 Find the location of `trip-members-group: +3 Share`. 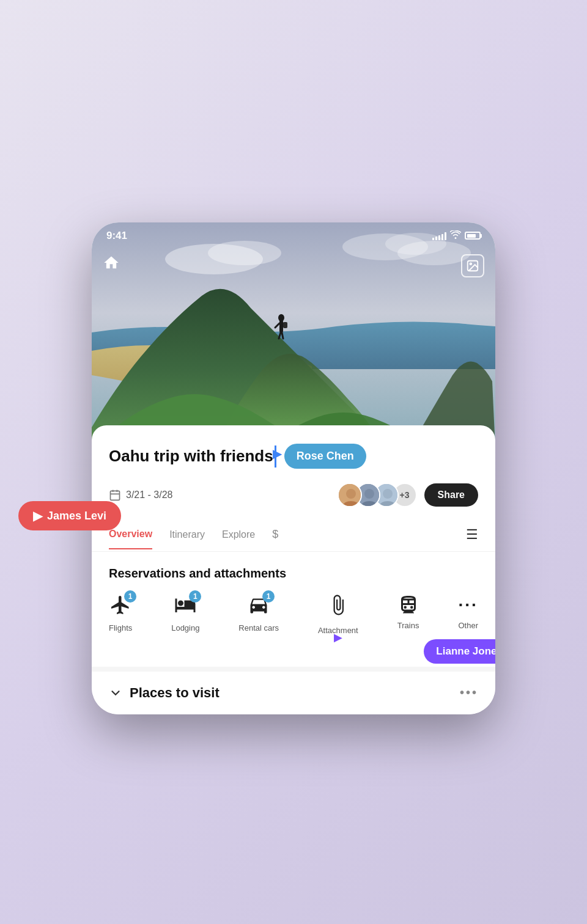

trip-members-group: +3 Share is located at coordinates (408, 495).